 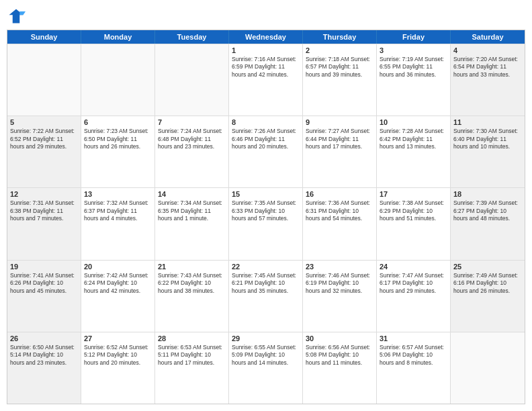 What do you see at coordinates (340, 122) in the screenshot?
I see `day-number: 9` at bounding box center [340, 122].